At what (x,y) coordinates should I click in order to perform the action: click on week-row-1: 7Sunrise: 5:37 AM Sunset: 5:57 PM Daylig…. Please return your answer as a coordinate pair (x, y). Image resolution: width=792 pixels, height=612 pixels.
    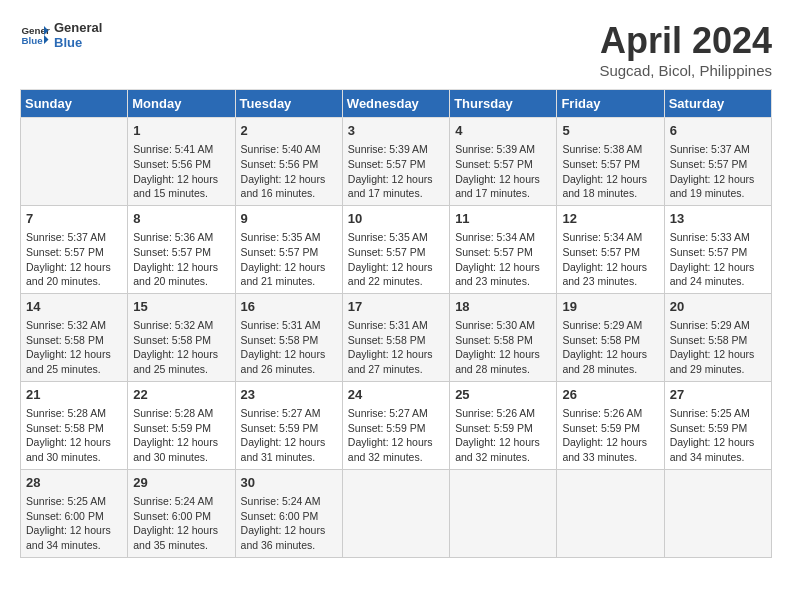
    Looking at the image, I should click on (396, 249).